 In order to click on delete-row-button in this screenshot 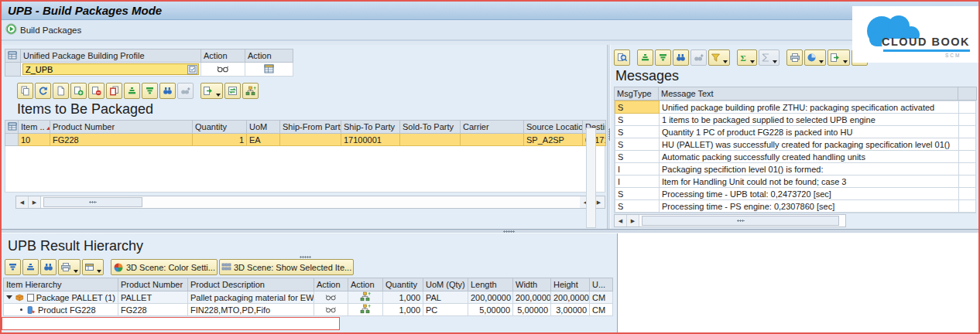, I will do `click(96, 91)`.